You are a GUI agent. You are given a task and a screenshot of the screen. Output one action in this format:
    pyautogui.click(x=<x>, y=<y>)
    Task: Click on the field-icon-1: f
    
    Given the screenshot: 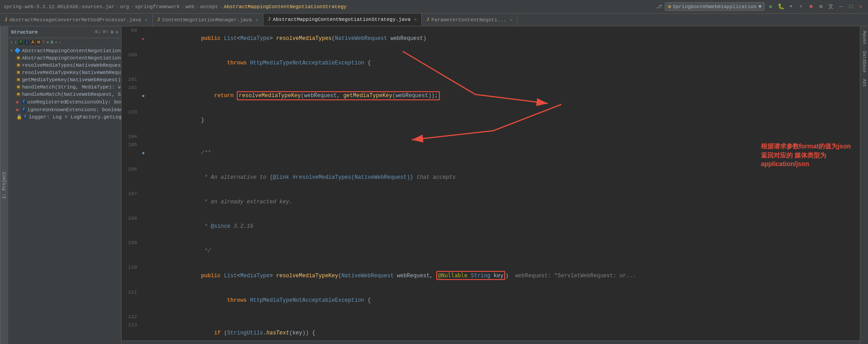 What is the action you would take?
    pyautogui.click(x=24, y=102)
    